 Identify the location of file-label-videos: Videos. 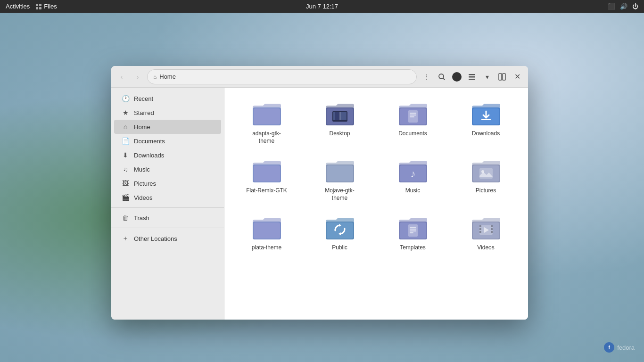
(486, 248).